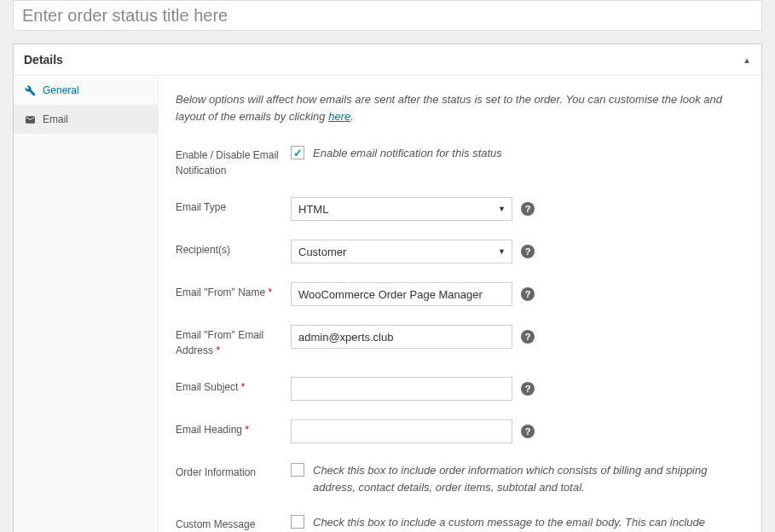 This screenshot has height=532, width=775. Describe the element at coordinates (228, 206) in the screenshot. I see `field-label: Email Type` at that location.